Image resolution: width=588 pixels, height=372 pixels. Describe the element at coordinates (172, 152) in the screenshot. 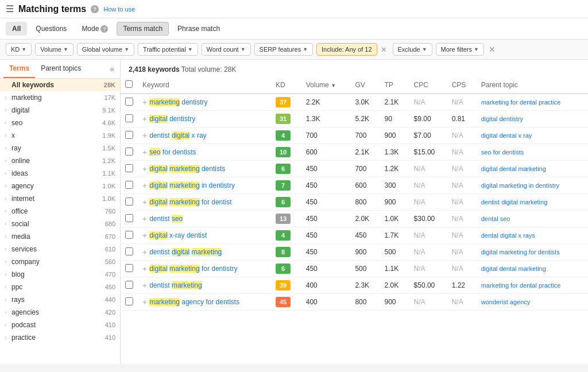

I see `keyword-link: seo for dentists` at that location.